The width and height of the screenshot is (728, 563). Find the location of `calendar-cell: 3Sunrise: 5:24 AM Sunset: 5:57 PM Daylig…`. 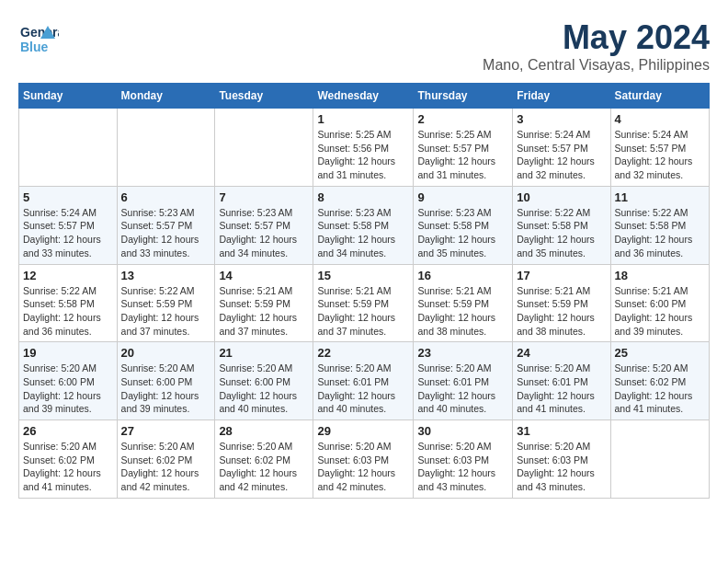

calendar-cell: 3Sunrise: 5:24 AM Sunset: 5:57 PM Daylig… is located at coordinates (562, 147).